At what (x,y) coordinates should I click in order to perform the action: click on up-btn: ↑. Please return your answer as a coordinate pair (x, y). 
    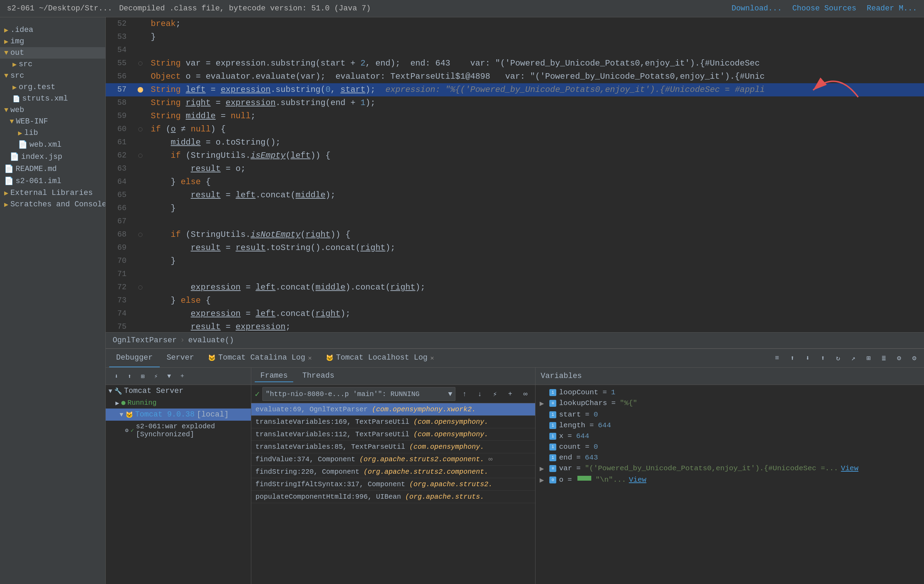
    Looking at the image, I should click on (464, 394).